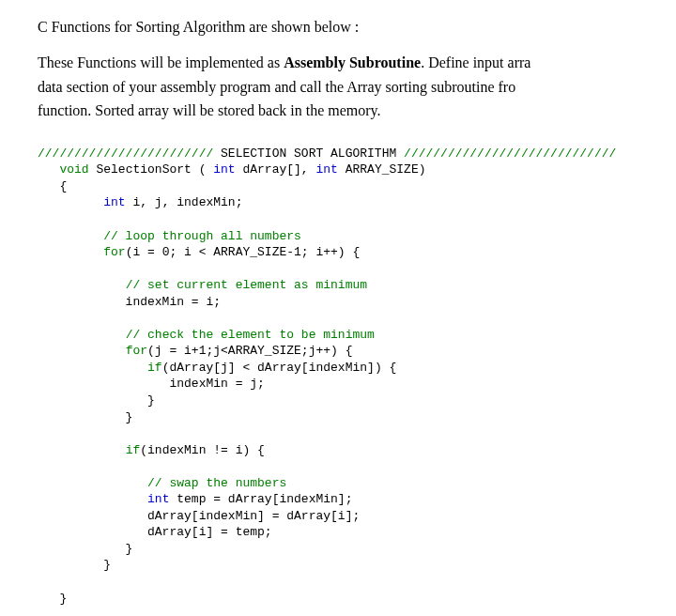  Describe the element at coordinates (261, 500) in the screenshot. I see `code-temp-decl: temp = dArray[indexMin];` at that location.